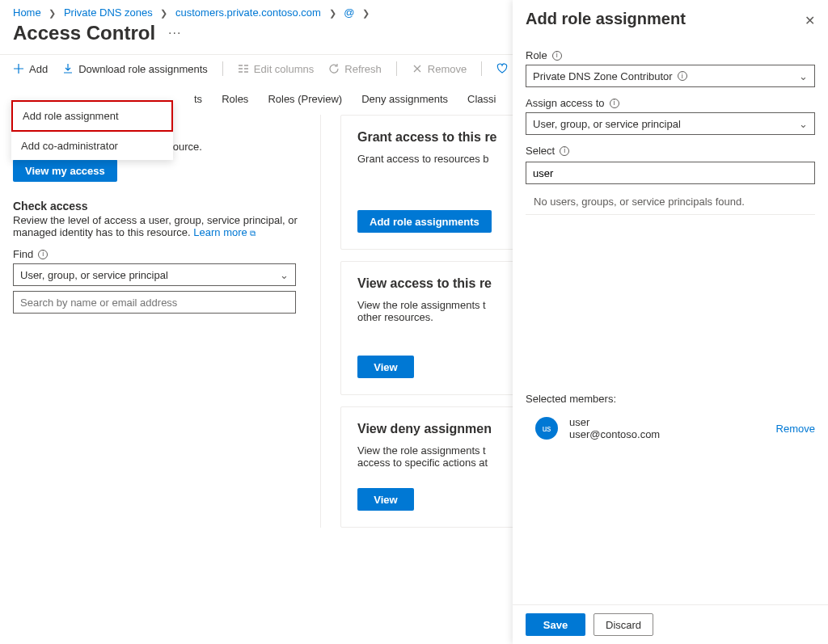 Image resolution: width=828 pixels, height=644 pixels. What do you see at coordinates (796, 428) in the screenshot?
I see `remove-member-link: Remove` at bounding box center [796, 428].